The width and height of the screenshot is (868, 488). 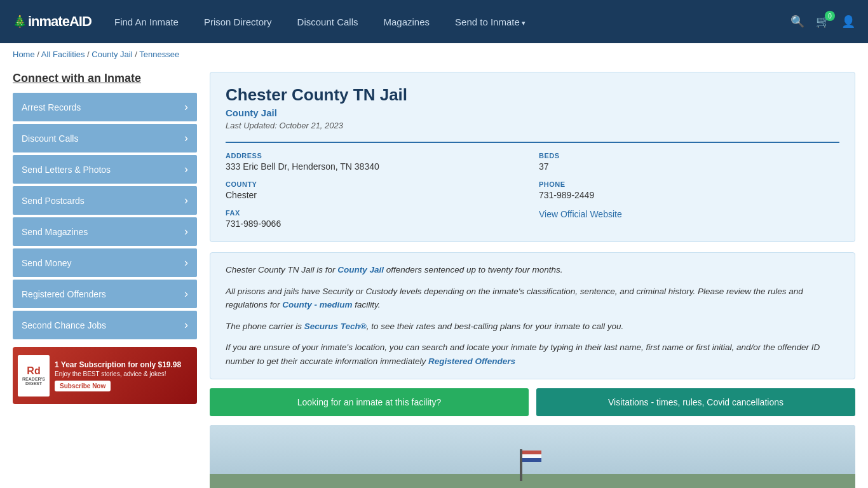 I want to click on nav-magazines: Magazines, so click(x=407, y=22).